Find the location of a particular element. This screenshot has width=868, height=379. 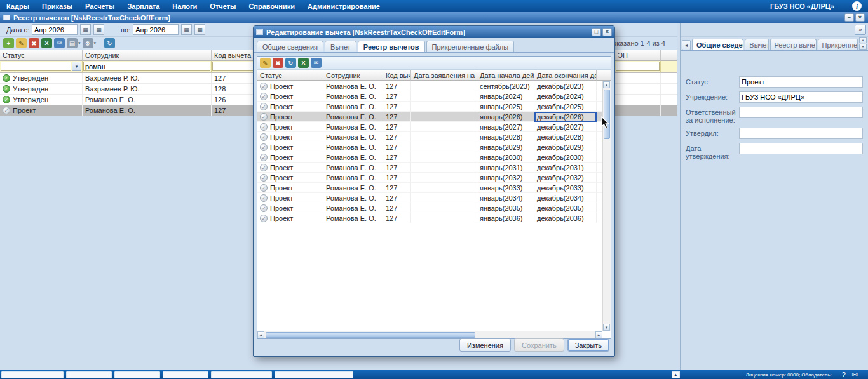

help-icon: ? is located at coordinates (844, 375).